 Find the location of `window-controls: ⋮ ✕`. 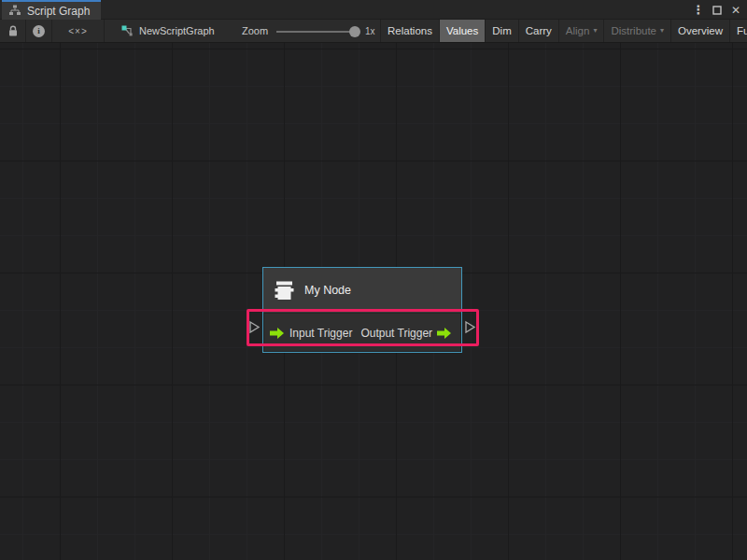

window-controls: ⋮ ✕ is located at coordinates (717, 9).